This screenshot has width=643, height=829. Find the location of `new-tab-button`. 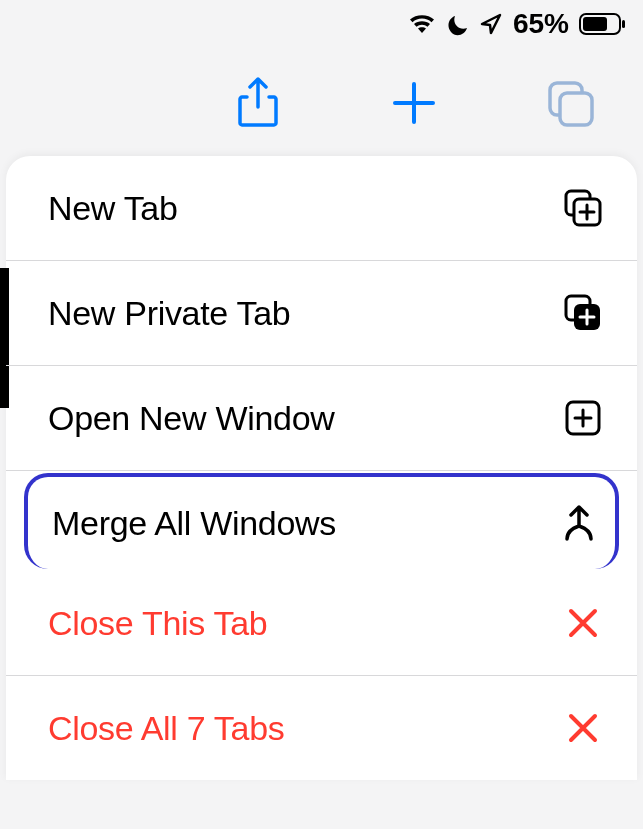

new-tab-button is located at coordinates (414, 103).